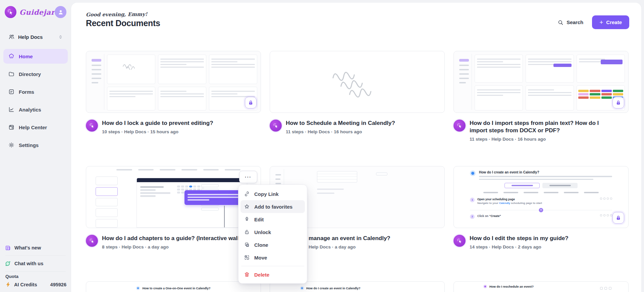 This screenshot has height=292, width=644. Describe the element at coordinates (273, 275) in the screenshot. I see `menu-item-delete: Delete` at that location.